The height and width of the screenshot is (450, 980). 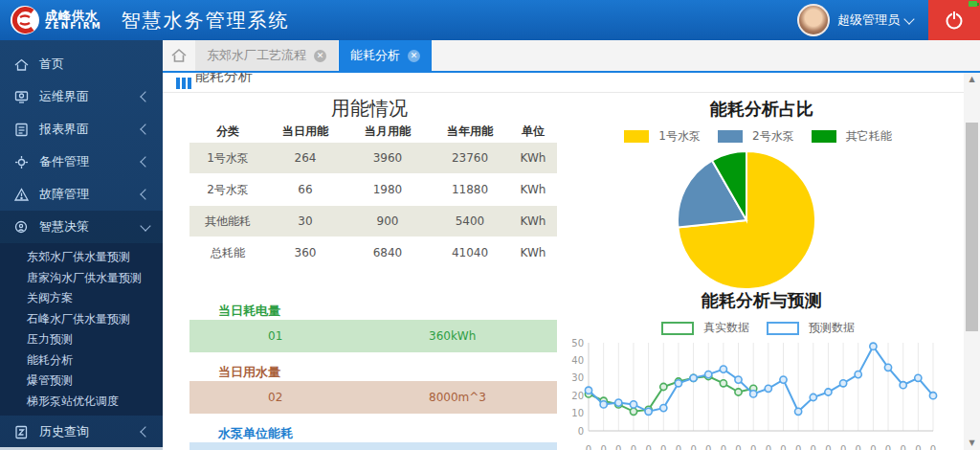 I want to click on table-cell: 11880, so click(x=470, y=190).